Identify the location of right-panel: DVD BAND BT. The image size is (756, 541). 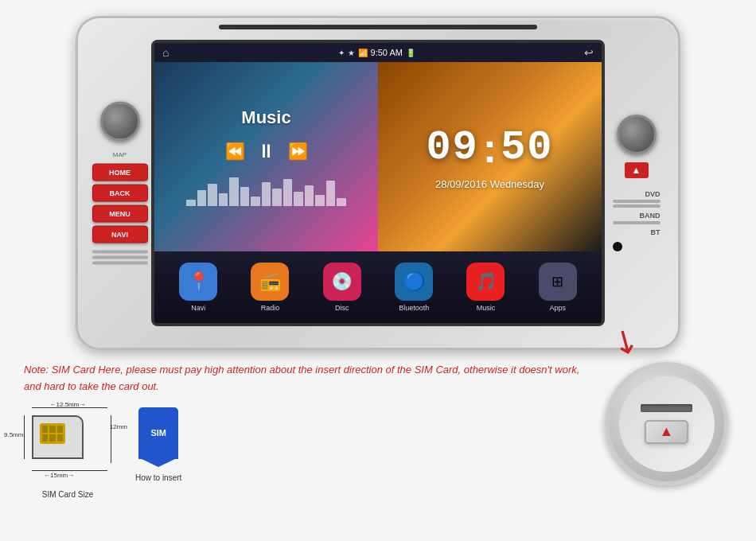
(637, 183).